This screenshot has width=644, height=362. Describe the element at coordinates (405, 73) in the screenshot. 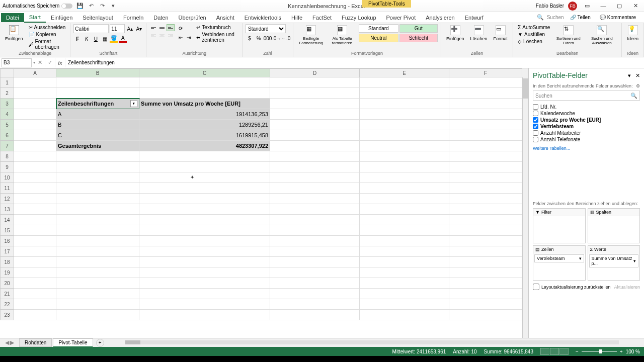

I see `col-header-e: E` at that location.